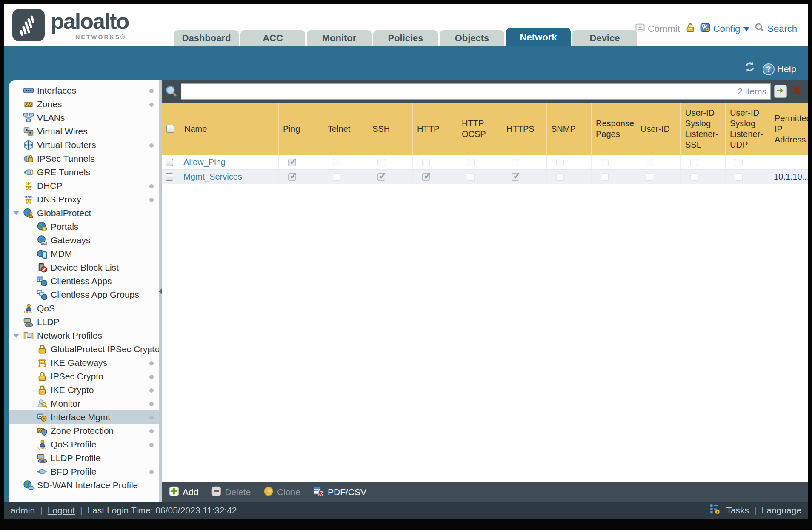 The image size is (812, 530). What do you see at coordinates (84, 417) in the screenshot?
I see `sidebar-item-interface-mgmt: Interface Mgmt` at bounding box center [84, 417].